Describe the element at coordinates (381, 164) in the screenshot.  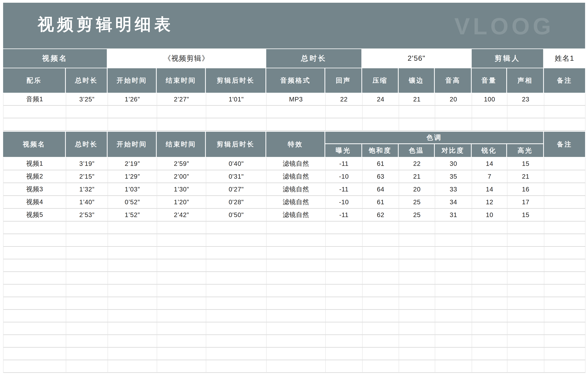
I see `table-cell: 61` at that location.